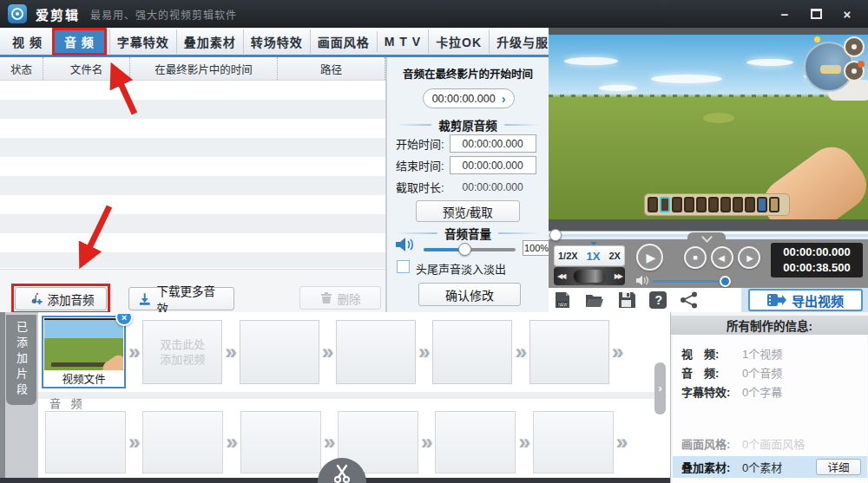 The height and width of the screenshot is (483, 868). What do you see at coordinates (665, 205) in the screenshot?
I see `hotbar-slot-selected` at bounding box center [665, 205].